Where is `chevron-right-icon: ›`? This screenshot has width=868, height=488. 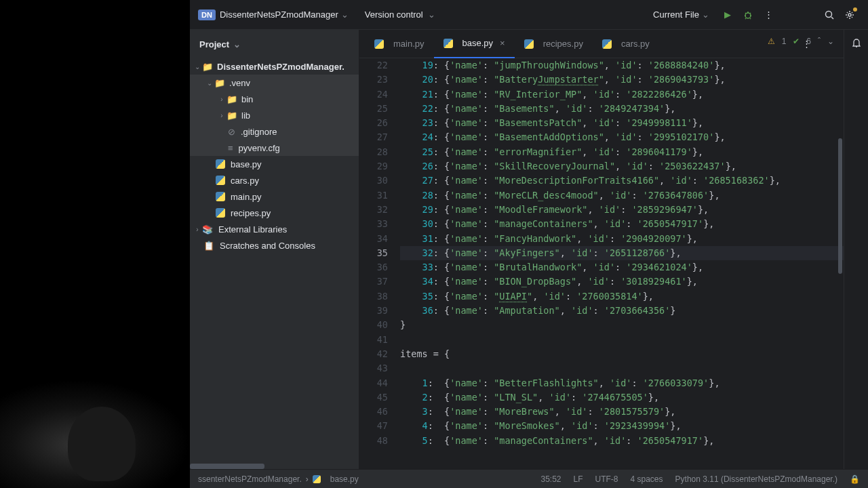 chevron-right-icon: › is located at coordinates (307, 479).